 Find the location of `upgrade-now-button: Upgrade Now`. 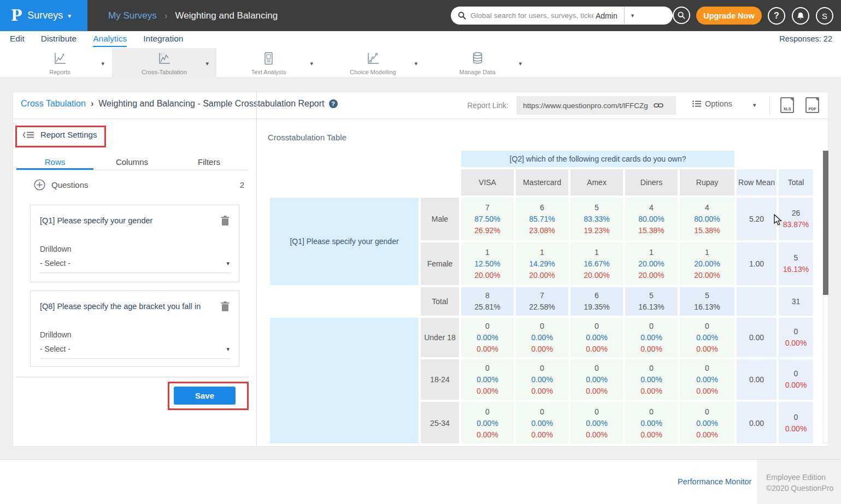

upgrade-now-button: Upgrade Now is located at coordinates (729, 15).